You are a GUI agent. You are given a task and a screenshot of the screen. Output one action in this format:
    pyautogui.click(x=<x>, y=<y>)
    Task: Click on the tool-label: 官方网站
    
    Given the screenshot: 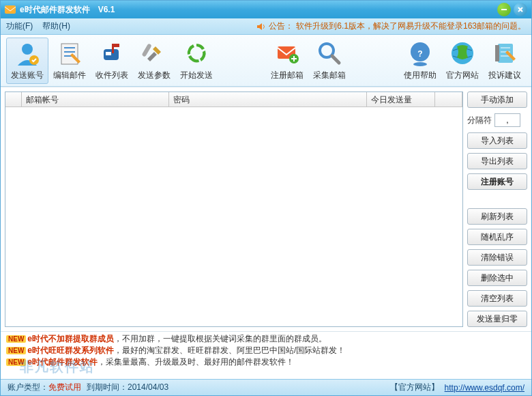 What is the action you would take?
    pyautogui.click(x=462, y=75)
    